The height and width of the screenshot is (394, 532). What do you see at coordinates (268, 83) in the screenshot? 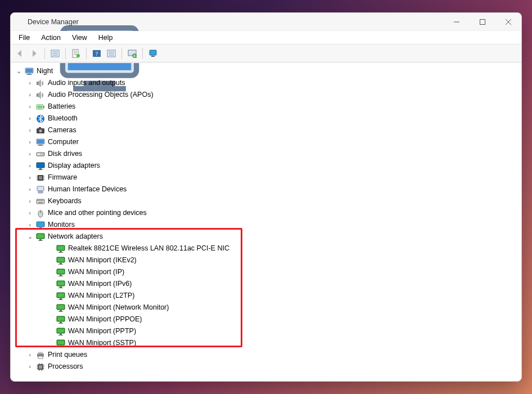
I see `tree-item-audio-inputs-and-outputs: ›Audio inputs and outputs` at bounding box center [268, 83].